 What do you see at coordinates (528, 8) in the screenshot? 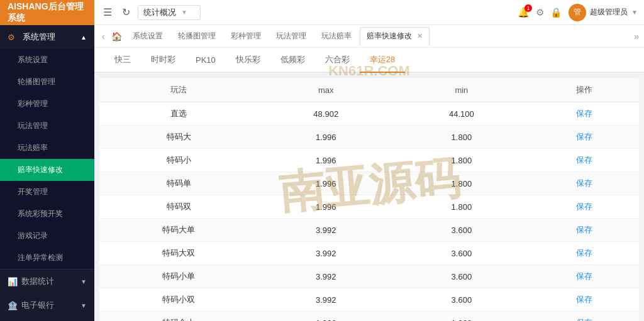
I see `notification-badge: 1` at bounding box center [528, 8].